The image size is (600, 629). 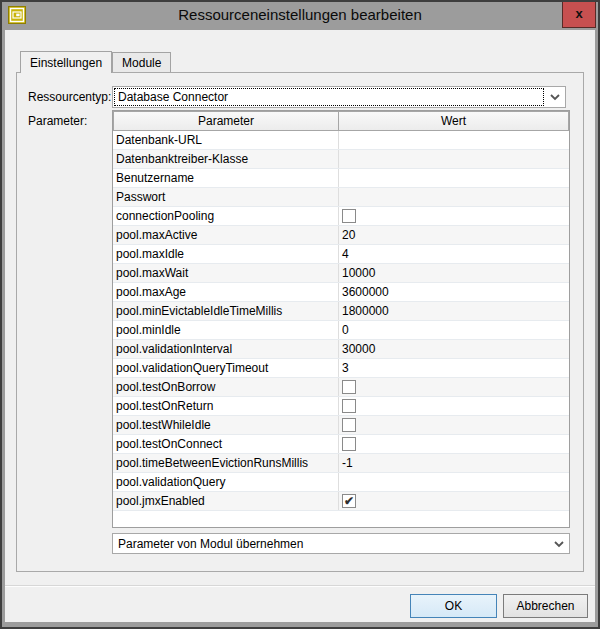 I want to click on table-row: pool.testOnConnect, so click(x=341, y=444).